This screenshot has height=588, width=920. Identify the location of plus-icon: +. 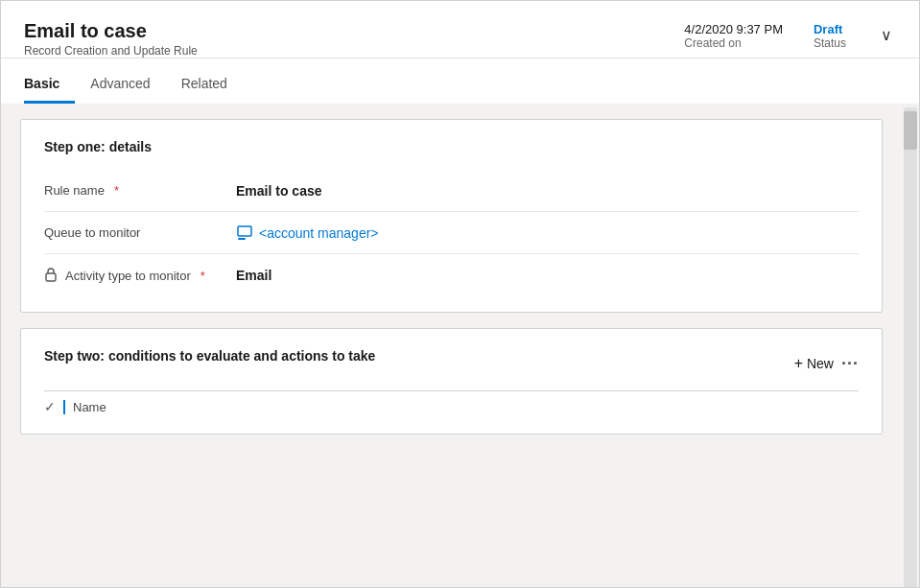
(798, 364).